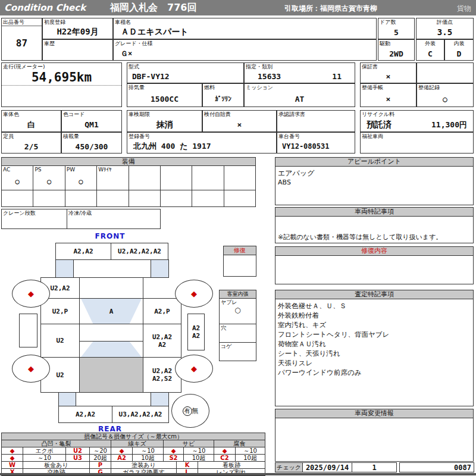 Image resolution: width=476 pixels, height=476 pixels. Describe the element at coordinates (459, 43) in the screenshot. I see `interior-grade-label: 内装` at that location.